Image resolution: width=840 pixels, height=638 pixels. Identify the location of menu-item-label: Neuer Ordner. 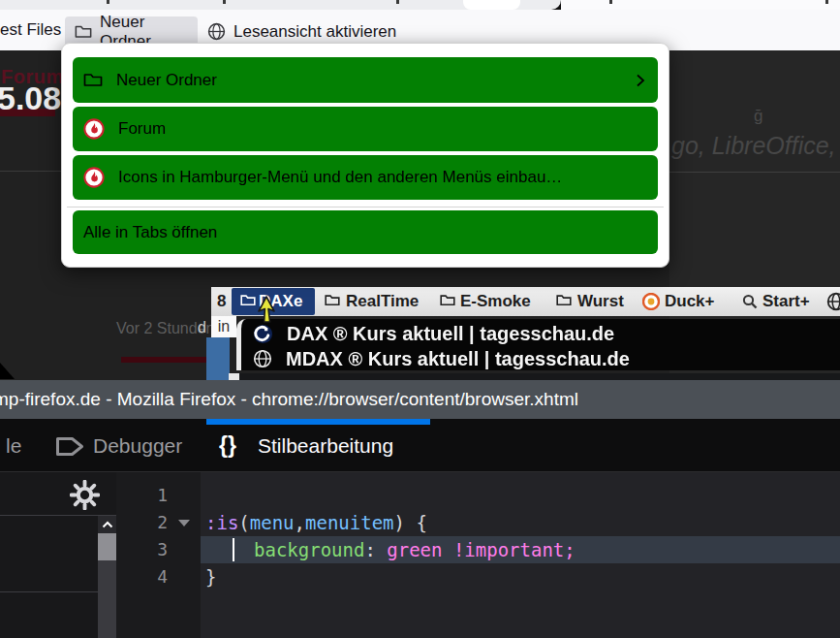
(167, 80).